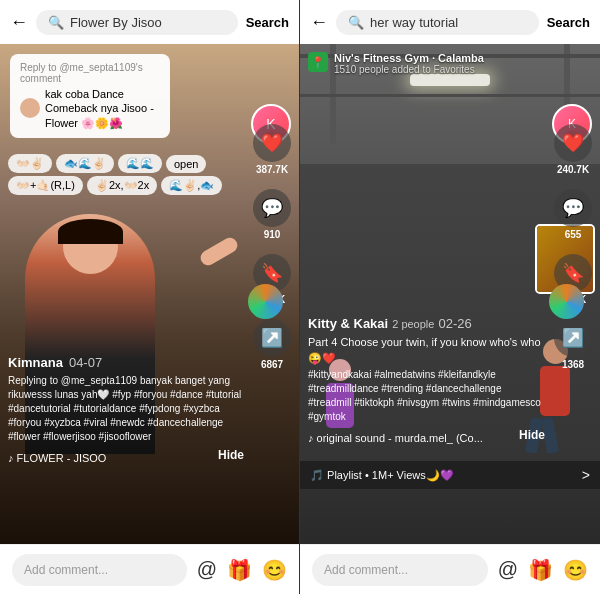  What do you see at coordinates (126, 409) in the screenshot?
I see `left-caption-text: Replying to @me_septa1109 banyak banget …` at bounding box center [126, 409].